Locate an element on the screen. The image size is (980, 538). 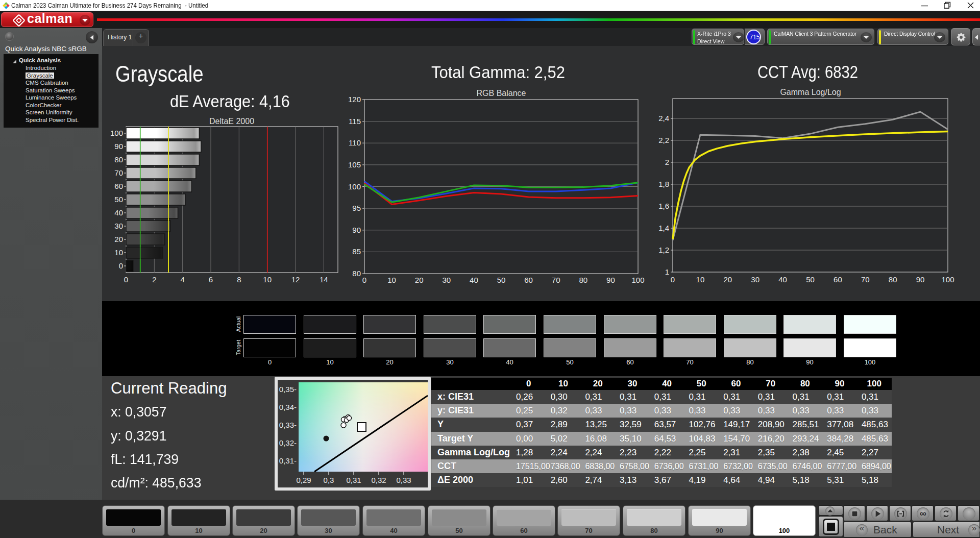
svg-text: 0,34- is located at coordinates (288, 407).